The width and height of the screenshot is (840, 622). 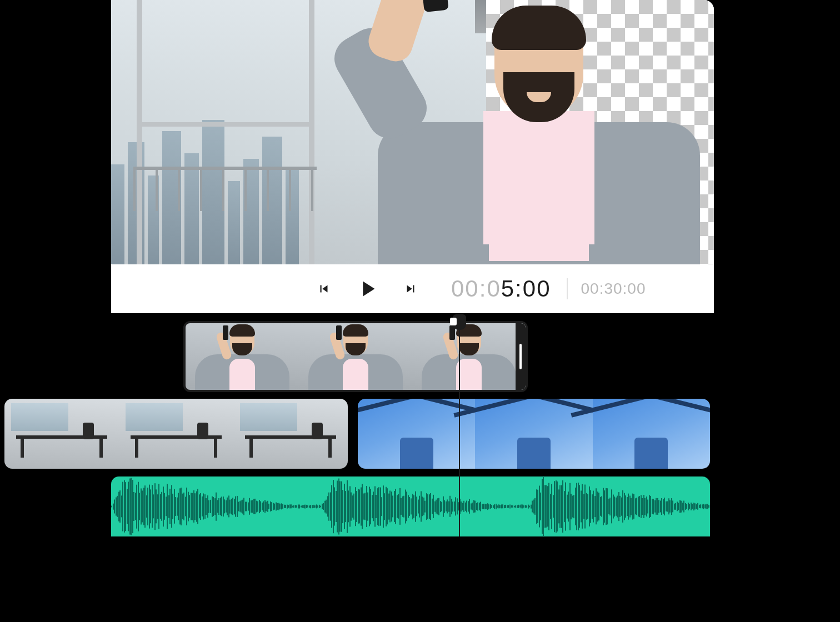 I want to click on time-separator, so click(x=567, y=289).